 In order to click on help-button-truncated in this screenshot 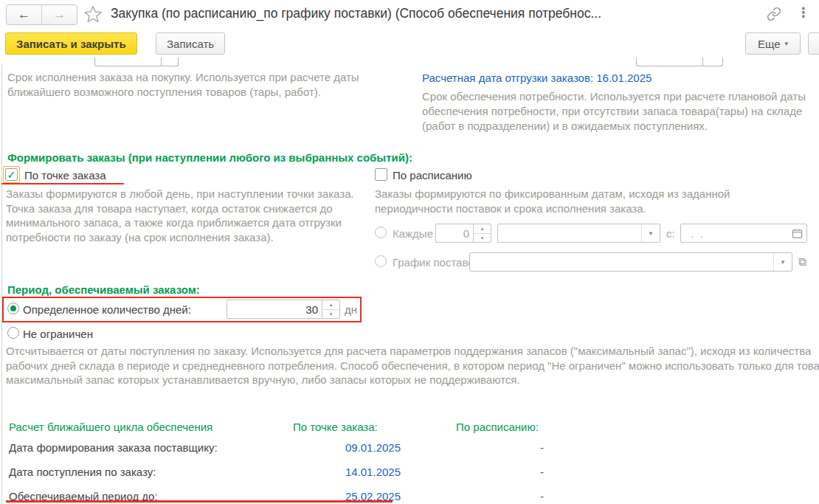, I will do `click(813, 44)`.